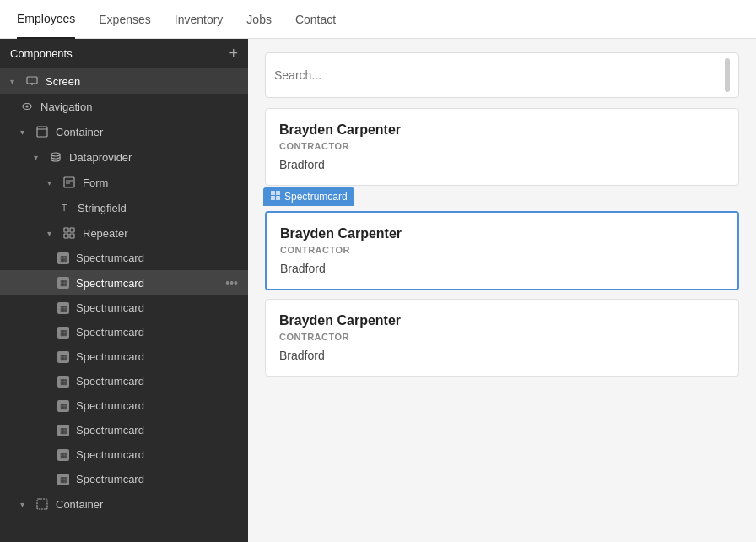 The height and width of the screenshot is (542, 756). Describe the element at coordinates (124, 132) in the screenshot. I see `sidebar-item-container: ▾ Container` at that location.